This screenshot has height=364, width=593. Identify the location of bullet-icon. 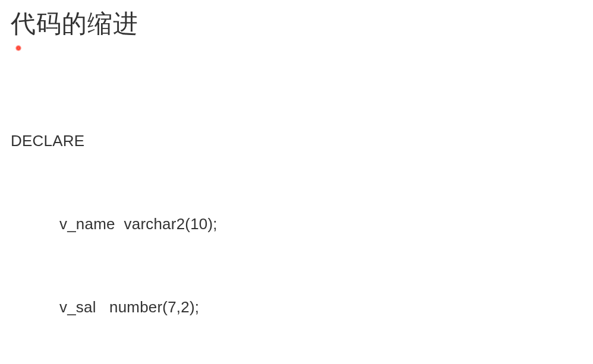
(18, 48).